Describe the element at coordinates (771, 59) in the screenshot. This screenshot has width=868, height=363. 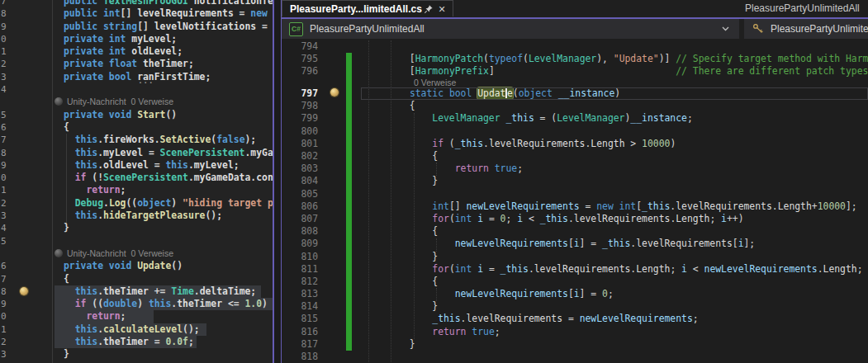
I see `code-token: // Specify target method with Harm` at that location.